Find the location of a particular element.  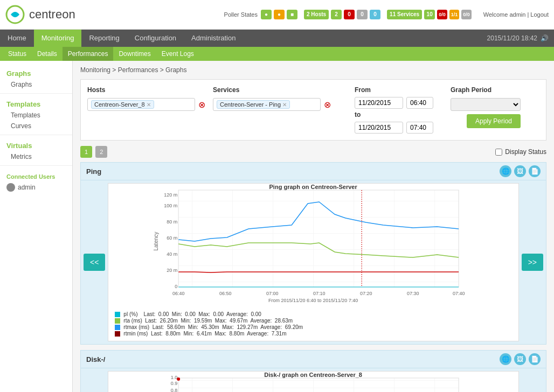

disk-graph-header: Disk-/ 🌐 🖼 📄 is located at coordinates (314, 360).